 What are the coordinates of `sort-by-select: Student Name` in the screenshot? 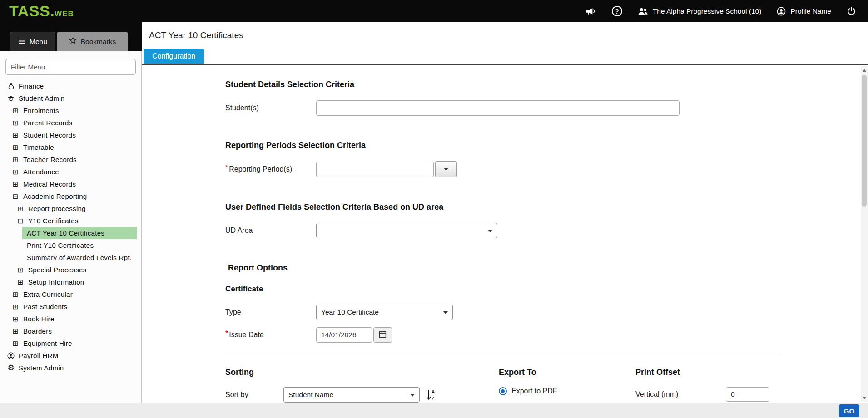 It's located at (352, 395).